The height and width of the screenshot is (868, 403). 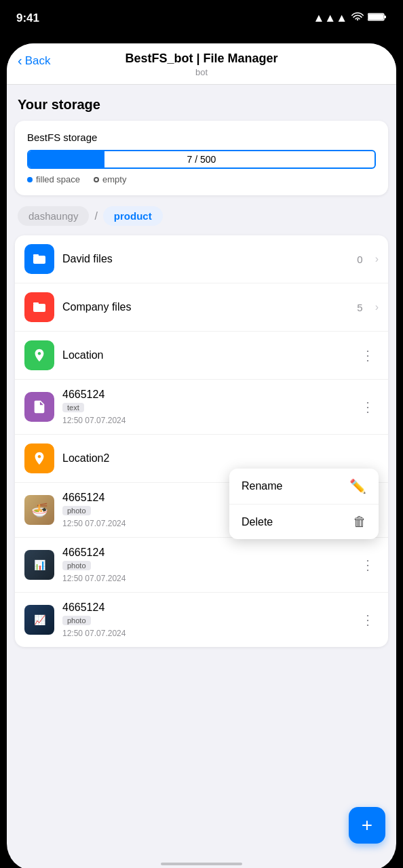 What do you see at coordinates (360, 308) in the screenshot?
I see `item-count: 5` at bounding box center [360, 308].